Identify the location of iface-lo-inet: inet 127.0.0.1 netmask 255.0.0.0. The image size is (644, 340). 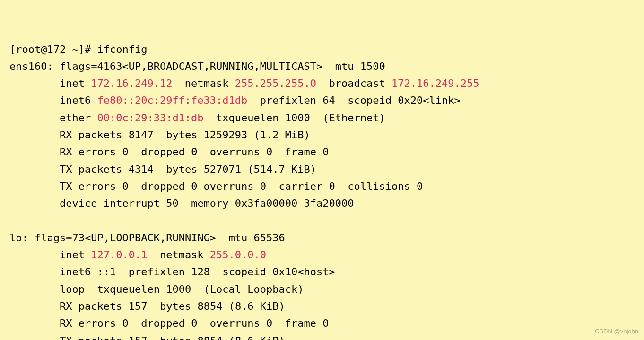
(138, 255).